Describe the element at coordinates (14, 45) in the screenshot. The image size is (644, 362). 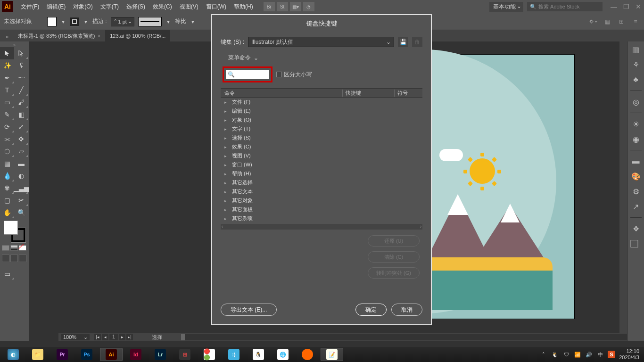
I see `panel-collapse-icon: «` at that location.